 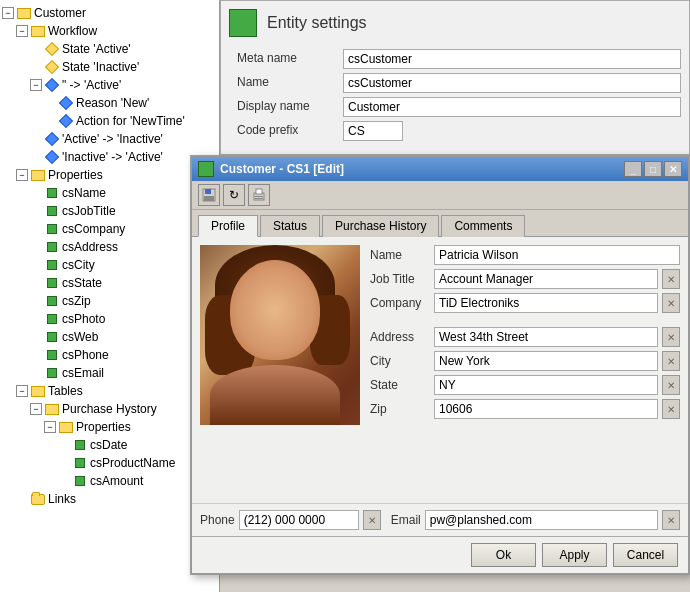 What do you see at coordinates (110, 427) in the screenshot?
I see `tree-item-props2: −Properties` at bounding box center [110, 427].